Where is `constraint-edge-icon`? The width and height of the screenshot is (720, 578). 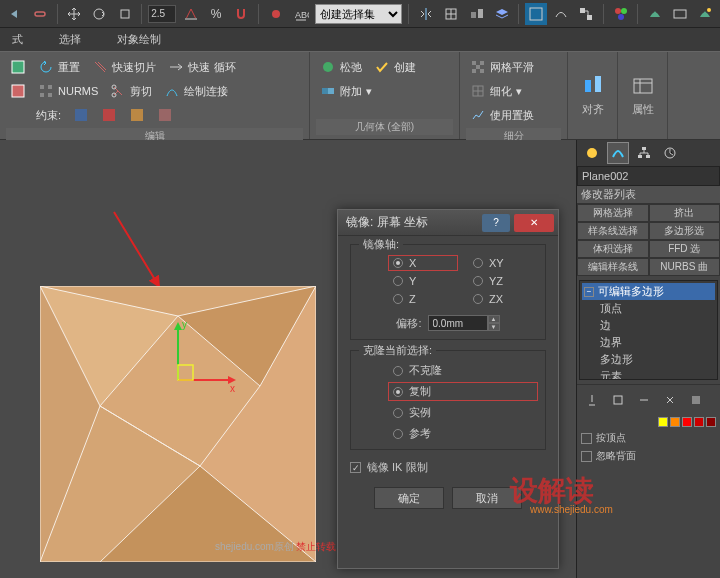
constraint-edge-icon is located at coordinates (109, 115).